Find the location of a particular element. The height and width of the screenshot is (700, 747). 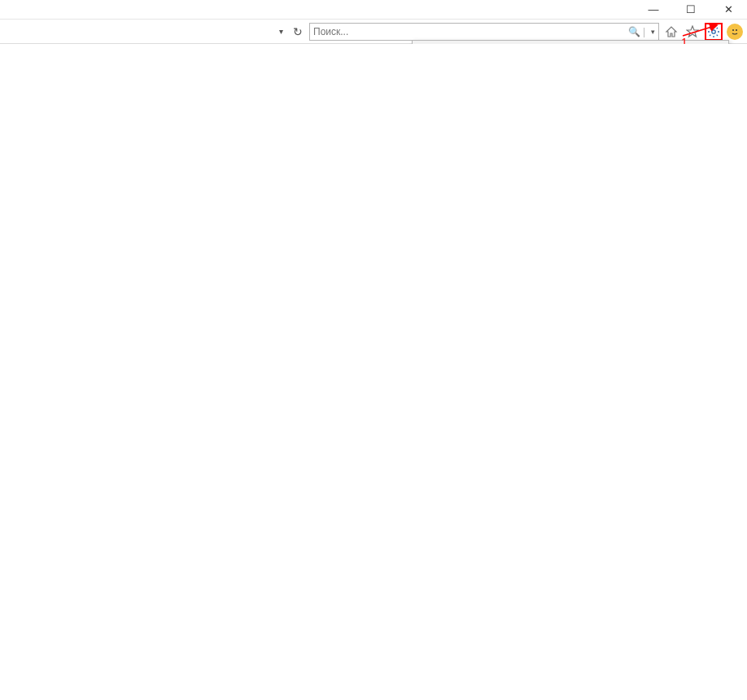

tools-menu: Печать▶Файл▶Масштаб (108%)▶Безопасность▶… is located at coordinates (570, 42).